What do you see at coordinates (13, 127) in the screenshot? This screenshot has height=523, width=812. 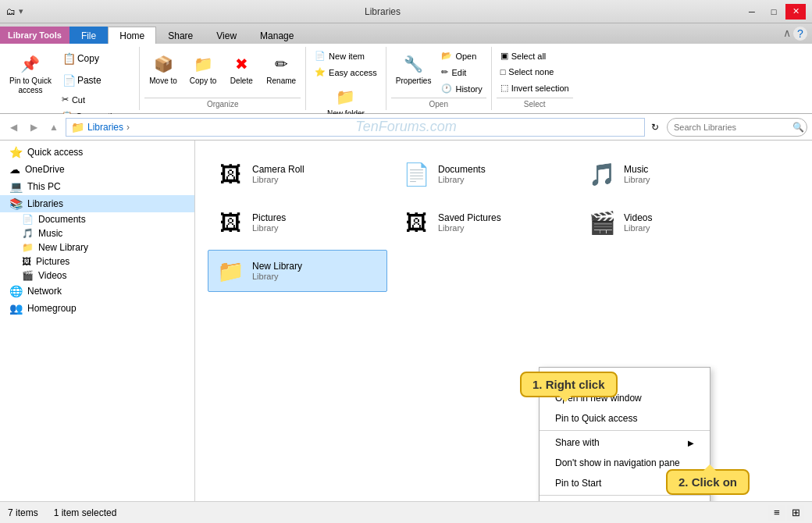 I see `back-button: ◀` at bounding box center [13, 127].